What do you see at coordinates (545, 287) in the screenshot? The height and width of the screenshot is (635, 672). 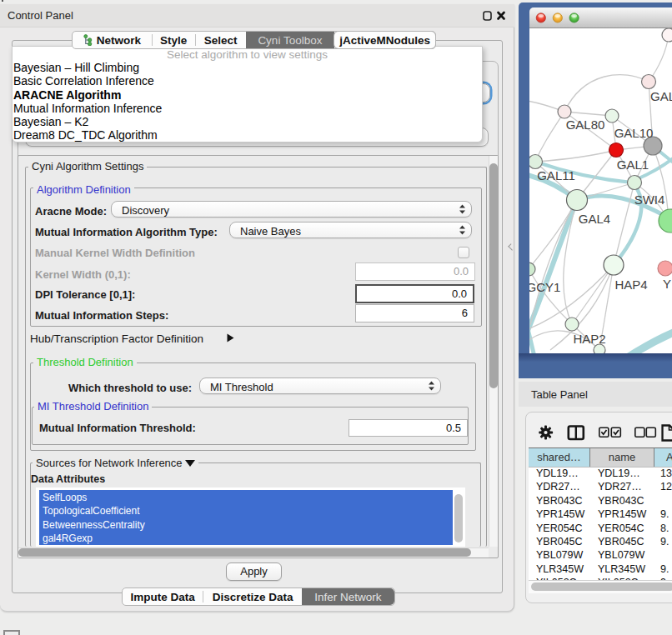 I see `svg-text: GCY1` at bounding box center [545, 287].